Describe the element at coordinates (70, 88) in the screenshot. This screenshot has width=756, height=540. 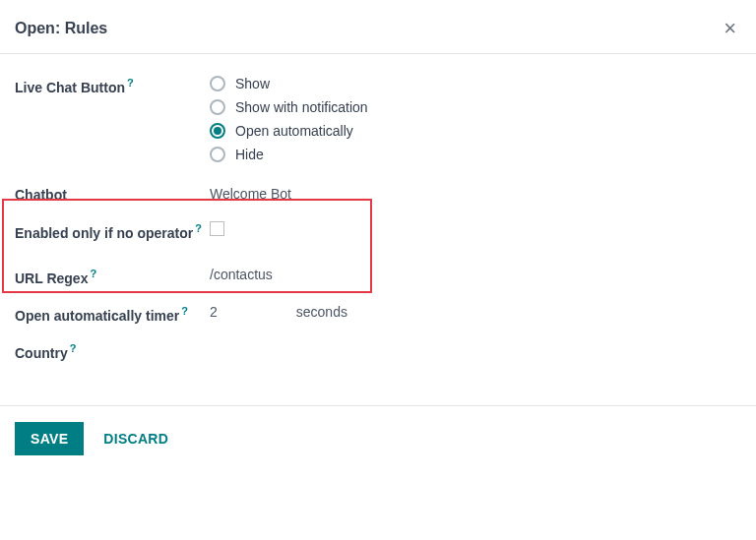
I see `label-text: Live Chat Button` at that location.